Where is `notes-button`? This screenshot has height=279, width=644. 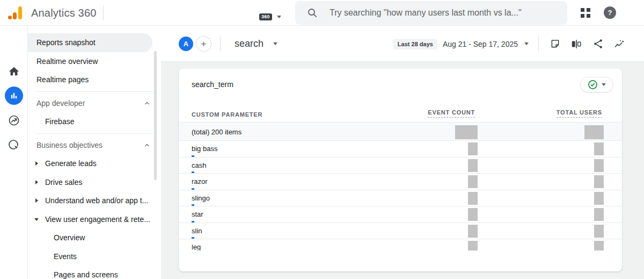 notes-button is located at coordinates (555, 44).